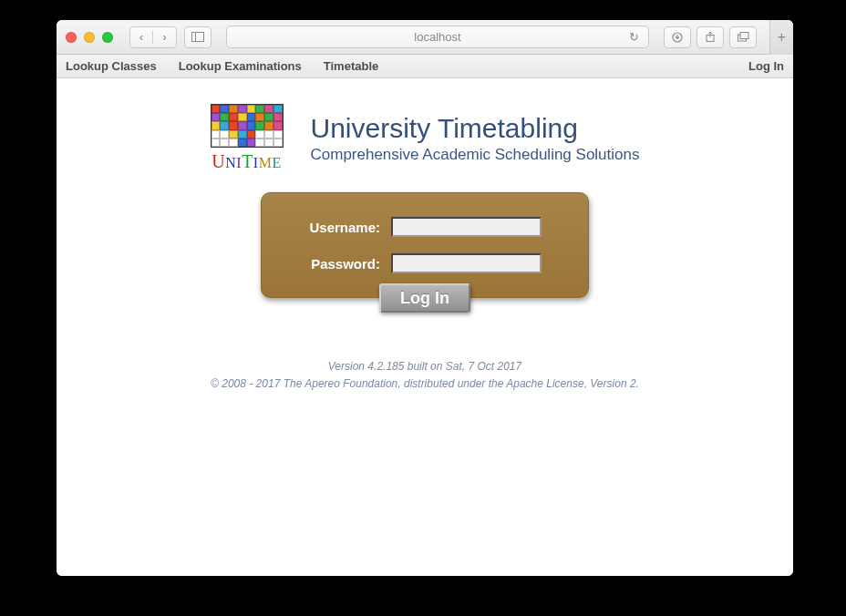 The height and width of the screenshot is (616, 846). What do you see at coordinates (710, 37) in the screenshot?
I see `toolbar-right` at bounding box center [710, 37].